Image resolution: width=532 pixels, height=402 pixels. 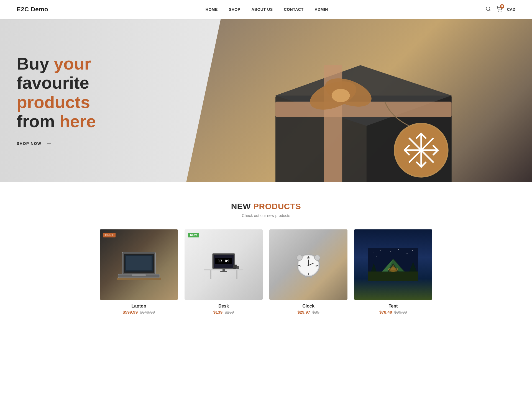 What do you see at coordinates (301, 266) in the screenshot?
I see `svg-text: 9` at bounding box center [301, 266].